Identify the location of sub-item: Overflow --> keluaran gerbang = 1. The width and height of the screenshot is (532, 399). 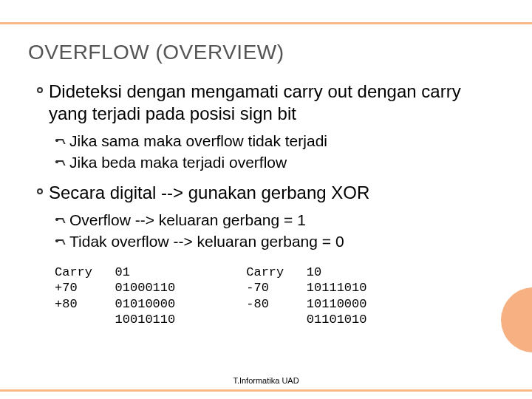
(279, 220).